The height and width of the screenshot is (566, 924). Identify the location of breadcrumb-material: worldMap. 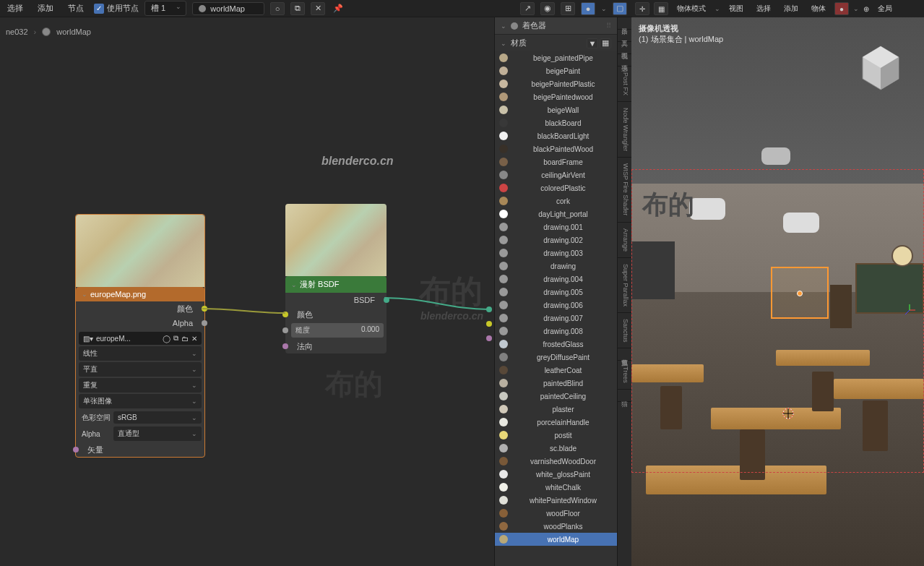
(74, 32).